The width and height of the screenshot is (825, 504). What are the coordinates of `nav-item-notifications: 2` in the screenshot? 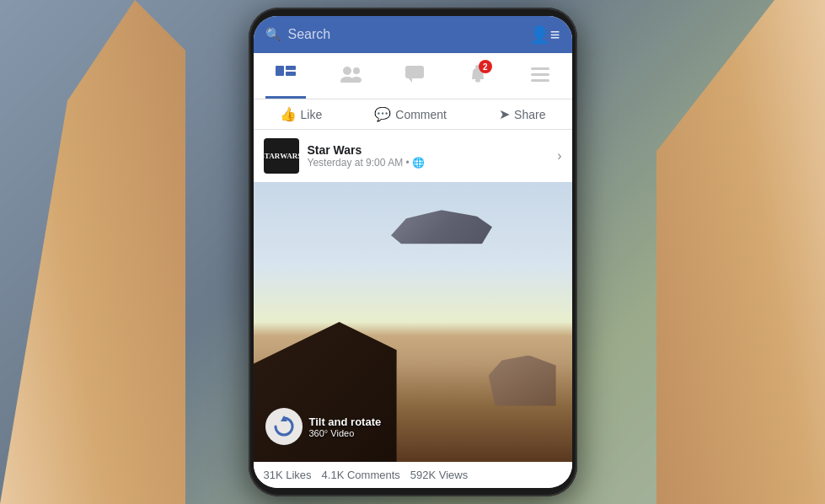 It's located at (478, 77).